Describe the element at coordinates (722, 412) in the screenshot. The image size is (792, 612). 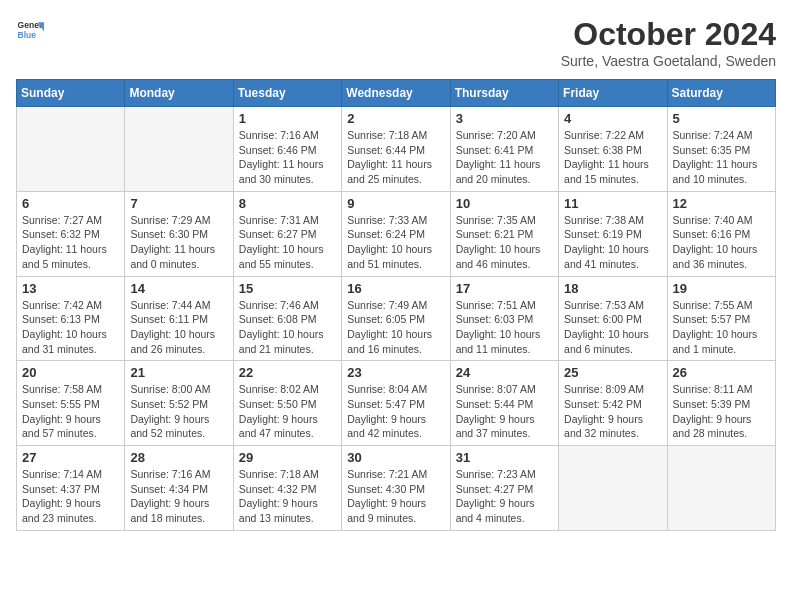
I see `day-info: Sunrise: 8:11 AMSunset: 5:39 PMDaylight:…` at that location.